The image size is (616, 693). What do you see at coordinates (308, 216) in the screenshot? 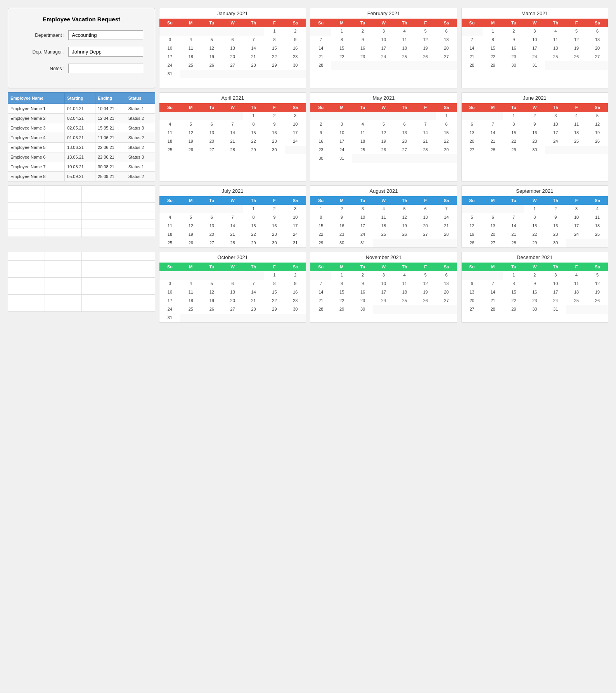
I see `jul-sep-section: July 2021 Su M Tu W Th F Sa 123 45678910…` at bounding box center [308, 216].